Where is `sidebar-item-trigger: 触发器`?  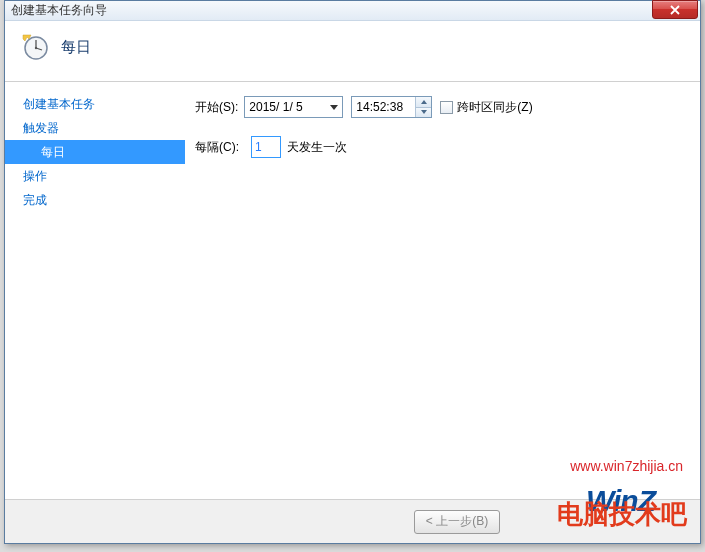 sidebar-item-trigger: 触发器 is located at coordinates (95, 128).